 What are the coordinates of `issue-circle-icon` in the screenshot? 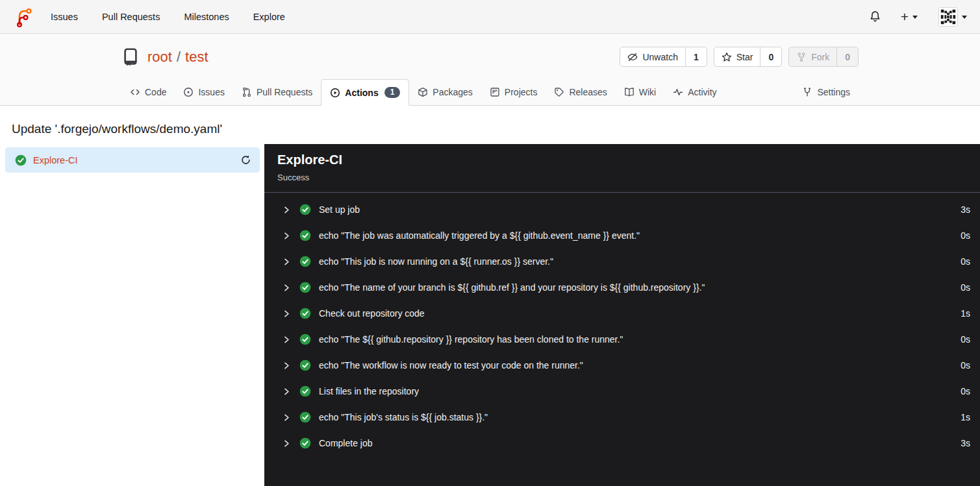 It's located at (188, 92).